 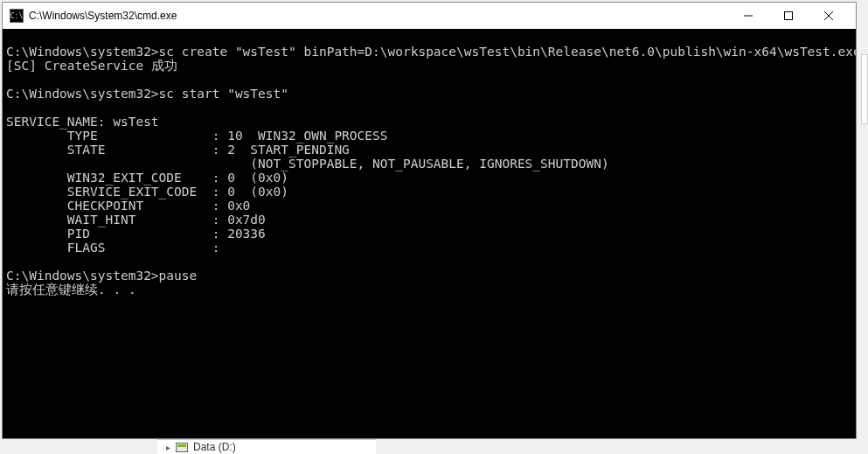 I want to click on close-icon, so click(x=829, y=16).